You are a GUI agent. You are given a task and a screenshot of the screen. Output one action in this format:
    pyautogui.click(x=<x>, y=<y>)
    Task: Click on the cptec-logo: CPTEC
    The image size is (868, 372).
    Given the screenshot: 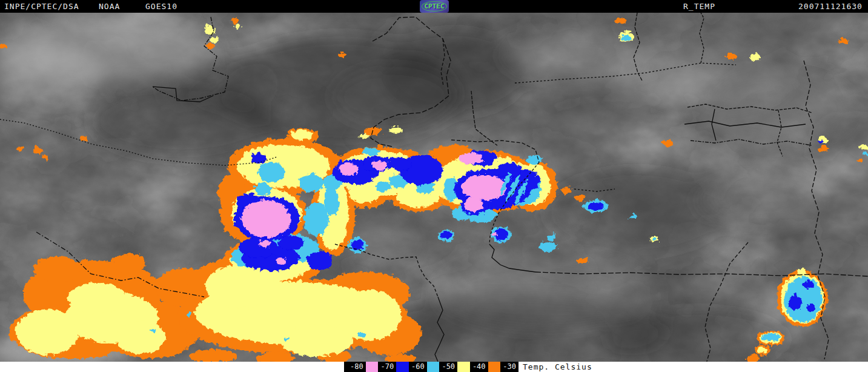 What is the action you would take?
    pyautogui.click(x=434, y=6)
    